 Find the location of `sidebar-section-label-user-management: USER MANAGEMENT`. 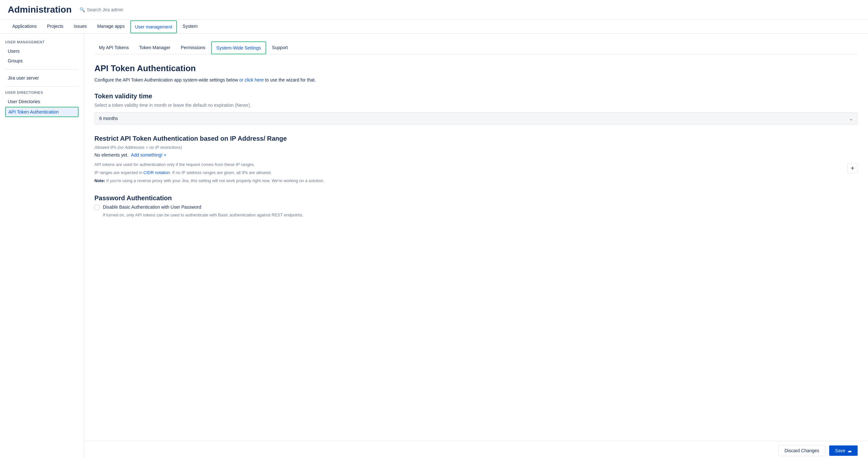

sidebar-section-label-user-management: USER MANAGEMENT is located at coordinates (42, 42).